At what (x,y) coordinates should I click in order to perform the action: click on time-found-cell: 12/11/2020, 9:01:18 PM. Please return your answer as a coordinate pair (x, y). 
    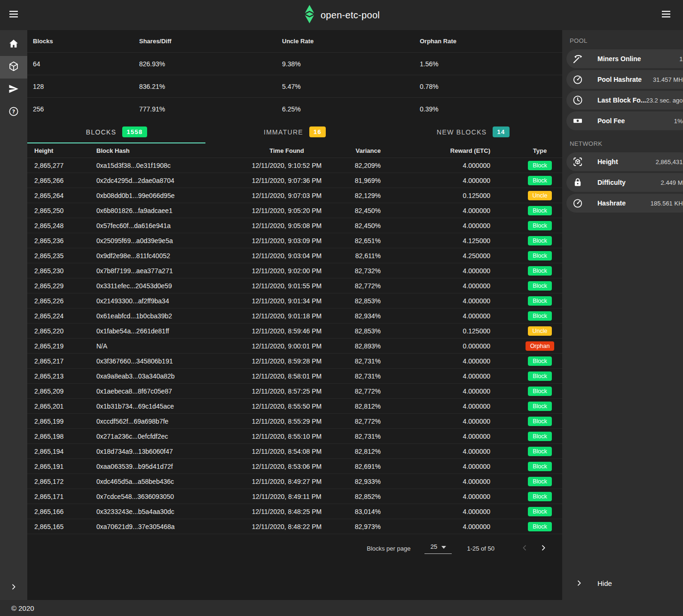
    Looking at the image, I should click on (287, 316).